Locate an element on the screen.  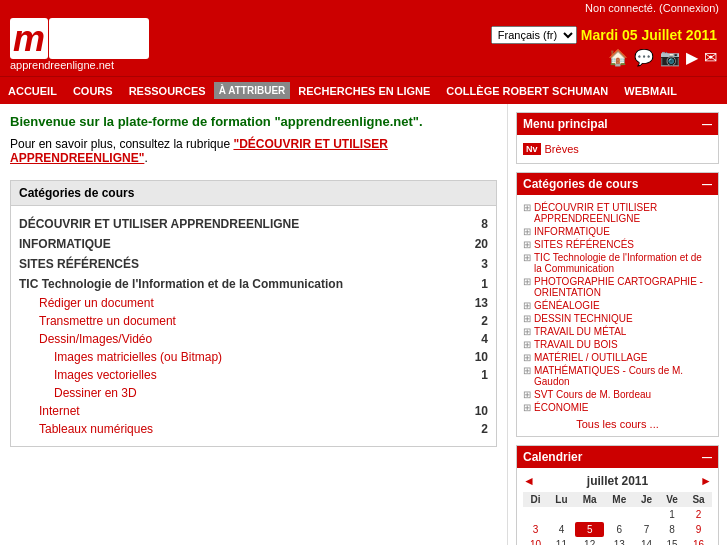
cal-week-2: 3 4 5 6 7 8 9 is located at coordinates (618, 530).